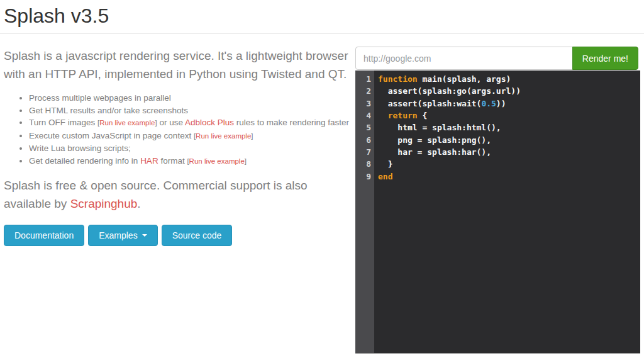 The height and width of the screenshot is (355, 644). I want to click on text-segment: Get HTML results and/or take screenshots, so click(108, 111).